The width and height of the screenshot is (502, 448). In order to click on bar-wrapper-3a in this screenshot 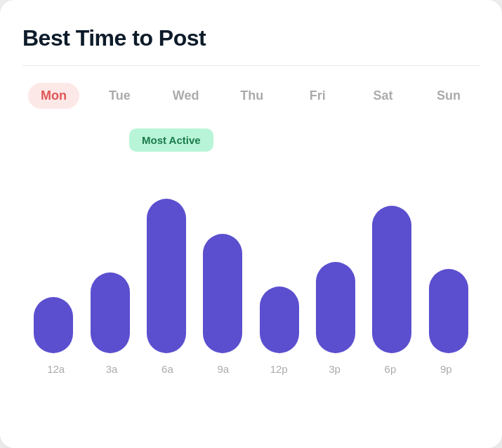, I will do `click(110, 313)`.